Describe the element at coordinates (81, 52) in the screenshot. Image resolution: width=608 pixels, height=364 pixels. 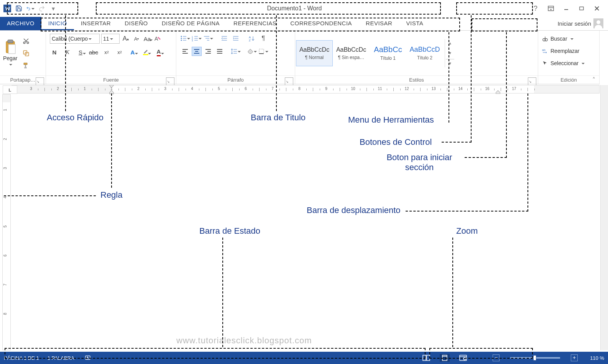
I see `underline-button: S` at that location.